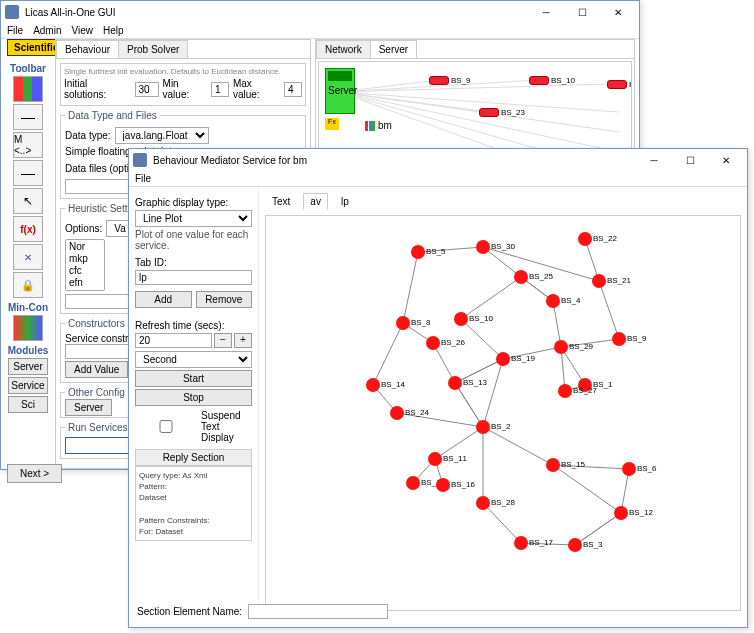  I want to click on arrow-icon, so click(28, 201).